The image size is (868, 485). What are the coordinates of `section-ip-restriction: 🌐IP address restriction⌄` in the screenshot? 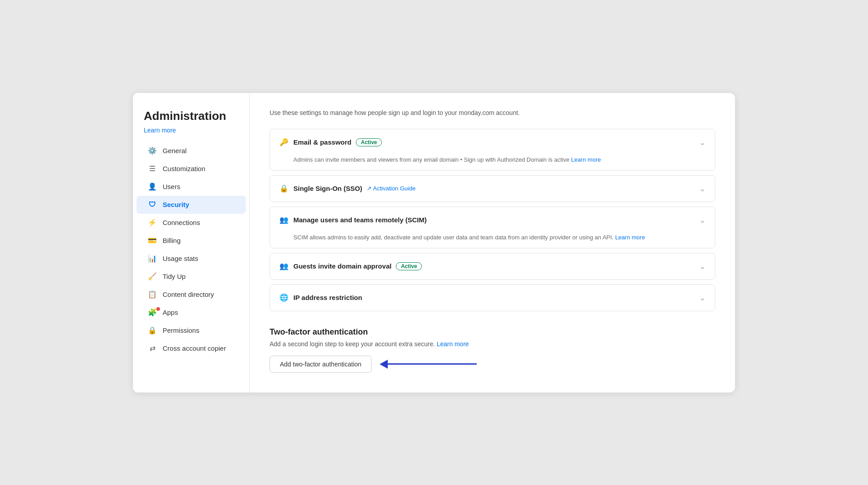 It's located at (492, 298).